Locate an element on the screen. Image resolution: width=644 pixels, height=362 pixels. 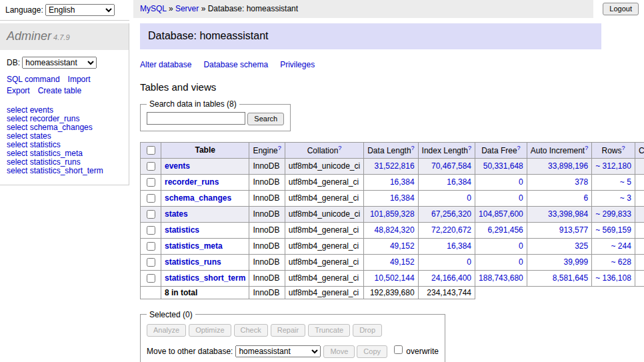
selected-buttons-row: AnalyzeOptimizeCheckRepairTruncateDrop is located at coordinates (293, 331).